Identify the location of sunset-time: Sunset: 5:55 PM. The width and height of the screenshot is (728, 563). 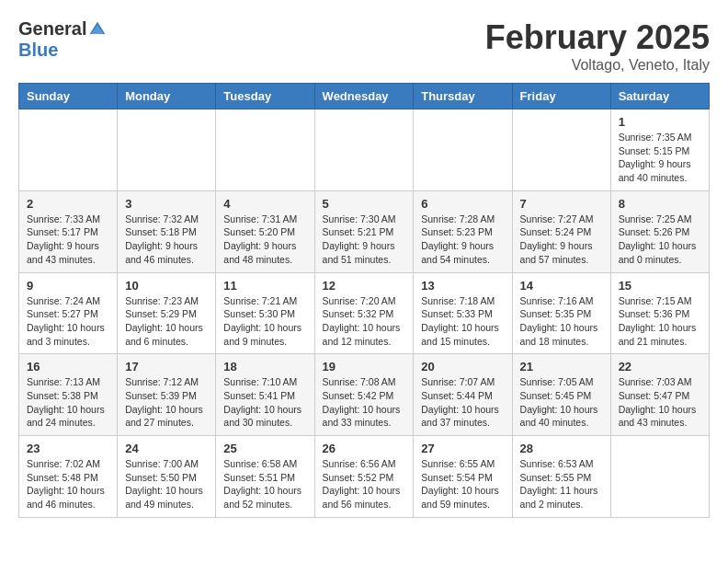
(562, 478).